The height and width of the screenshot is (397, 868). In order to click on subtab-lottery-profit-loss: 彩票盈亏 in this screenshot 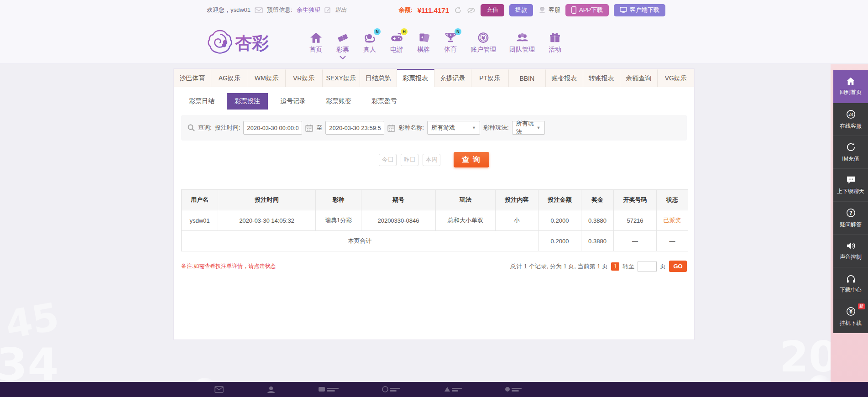, I will do `click(384, 101)`.